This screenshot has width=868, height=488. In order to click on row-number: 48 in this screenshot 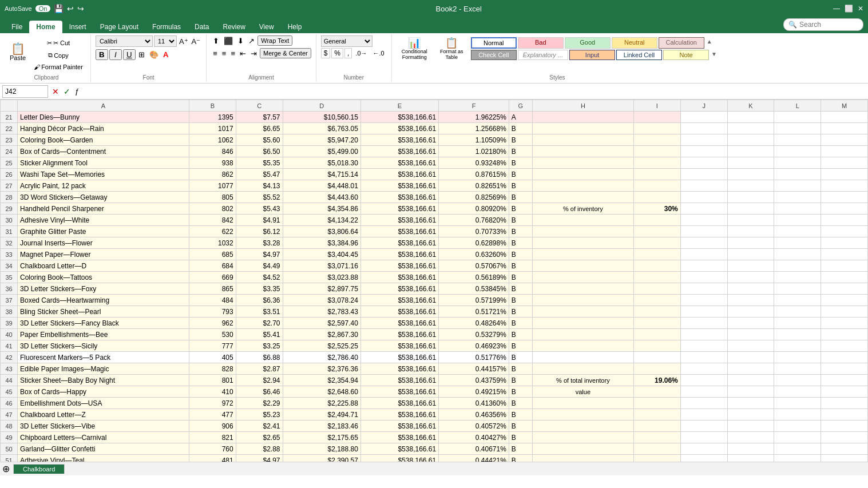, I will do `click(9, 426)`.